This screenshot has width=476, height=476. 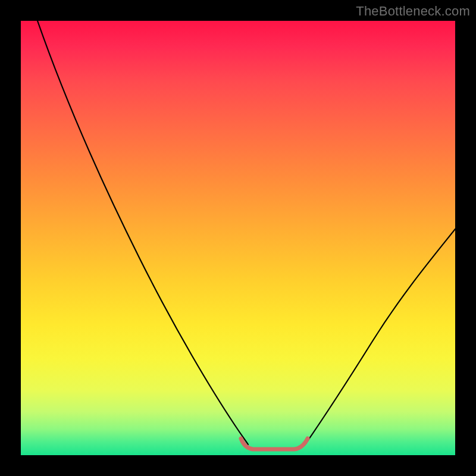 I want to click on right-curve, so click(x=380, y=337).